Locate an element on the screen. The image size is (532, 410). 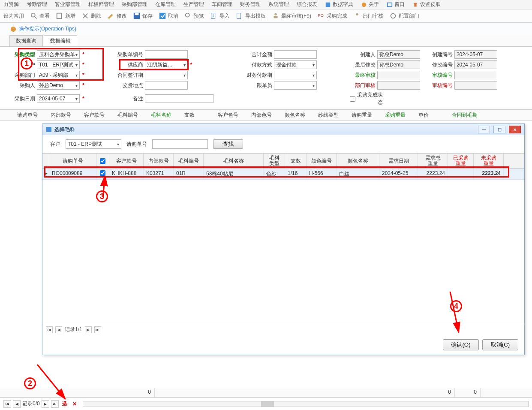
chk-done is located at coordinates (352, 99).